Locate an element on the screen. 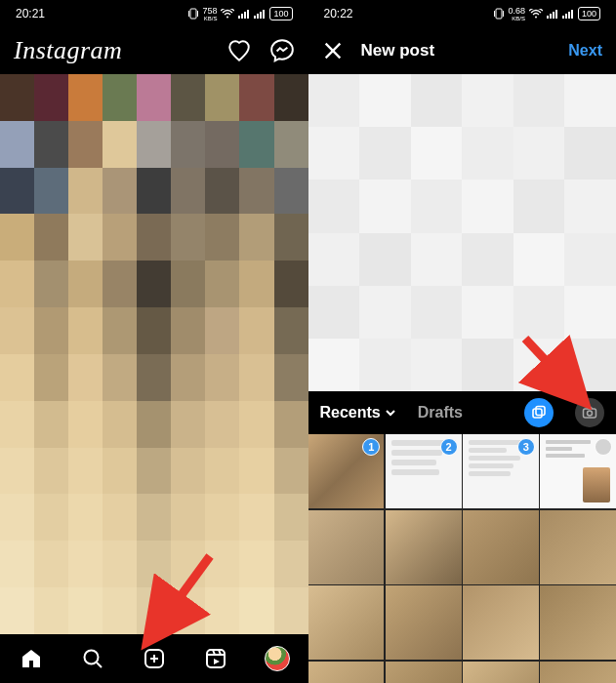 This screenshot has width=616, height=683. gallery-thumb: 1 is located at coordinates (347, 471).